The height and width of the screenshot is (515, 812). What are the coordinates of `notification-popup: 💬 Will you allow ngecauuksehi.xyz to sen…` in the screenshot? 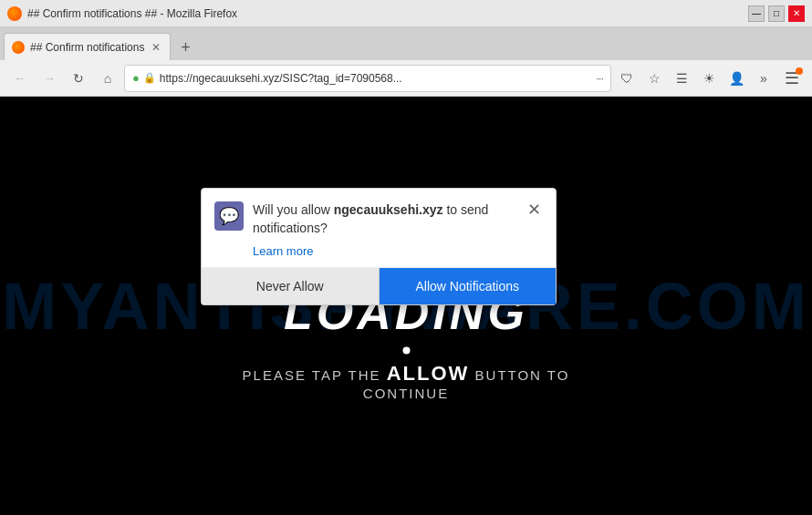 It's located at (379, 246).